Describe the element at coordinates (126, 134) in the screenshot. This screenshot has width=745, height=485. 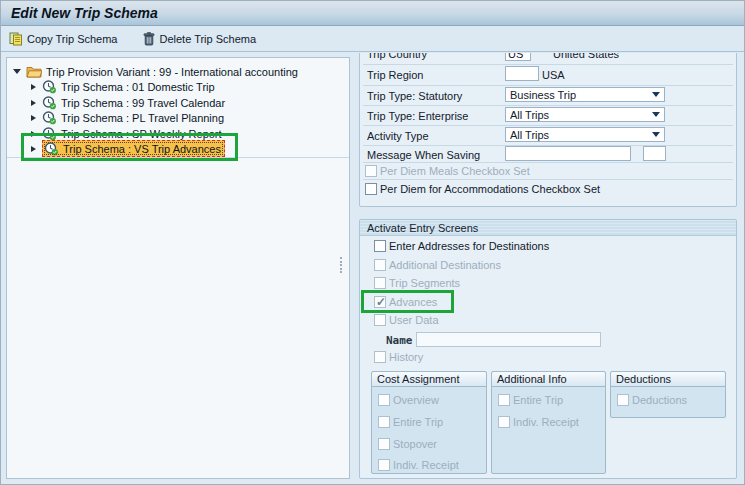
I see `tree-node-schema-sp: Trip Schema : SP Weekly Report` at that location.